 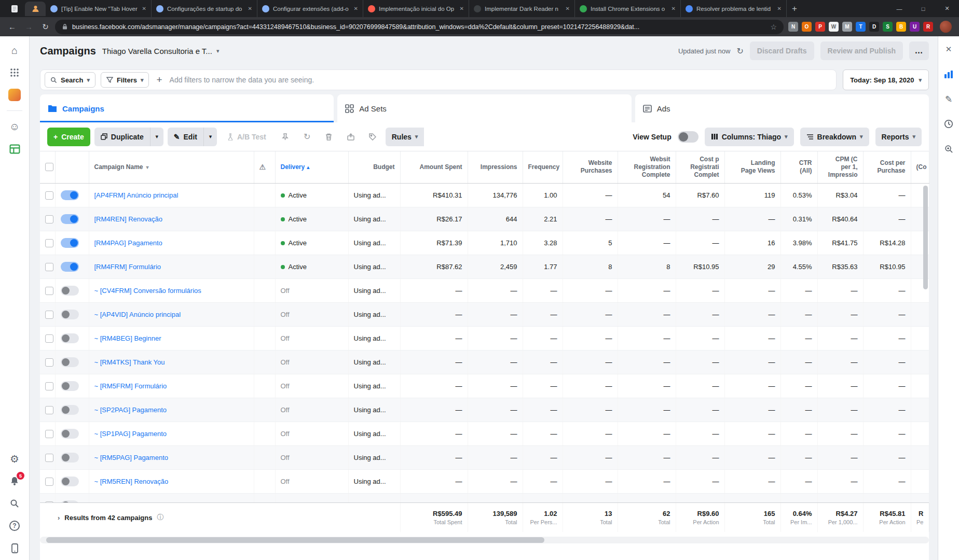 What do you see at coordinates (210, 137) in the screenshot?
I see `edit-caret-button: ▾` at bounding box center [210, 137].